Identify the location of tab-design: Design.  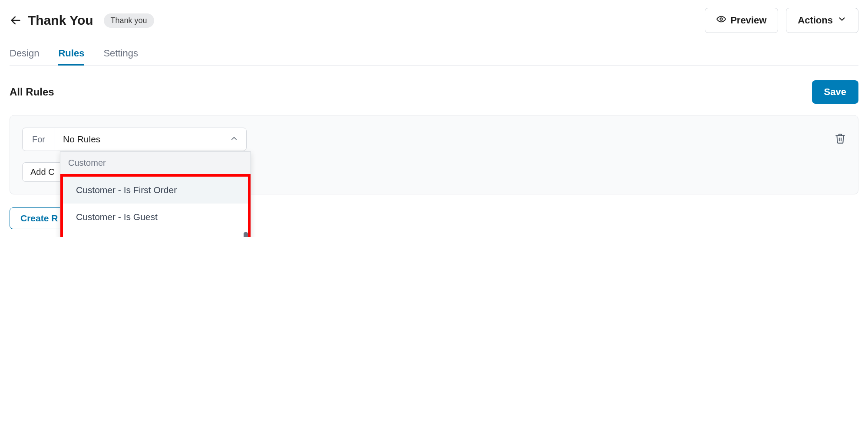
(24, 56).